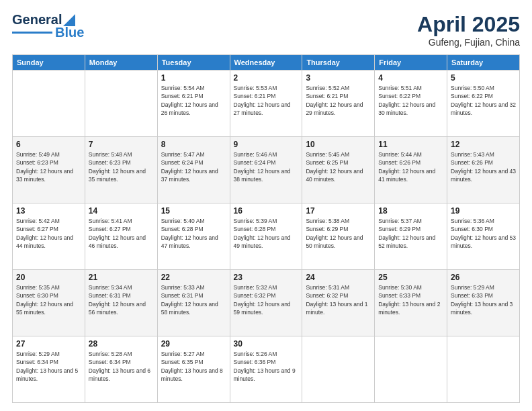 This screenshot has width=532, height=411. Describe the element at coordinates (411, 211) in the screenshot. I see `day-number: 18` at that location.